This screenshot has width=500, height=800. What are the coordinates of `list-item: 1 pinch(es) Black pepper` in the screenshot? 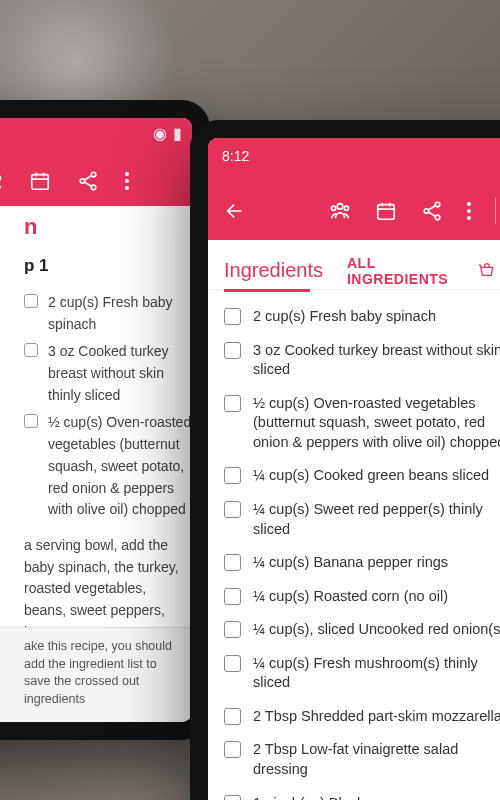 It's located at (362, 794).